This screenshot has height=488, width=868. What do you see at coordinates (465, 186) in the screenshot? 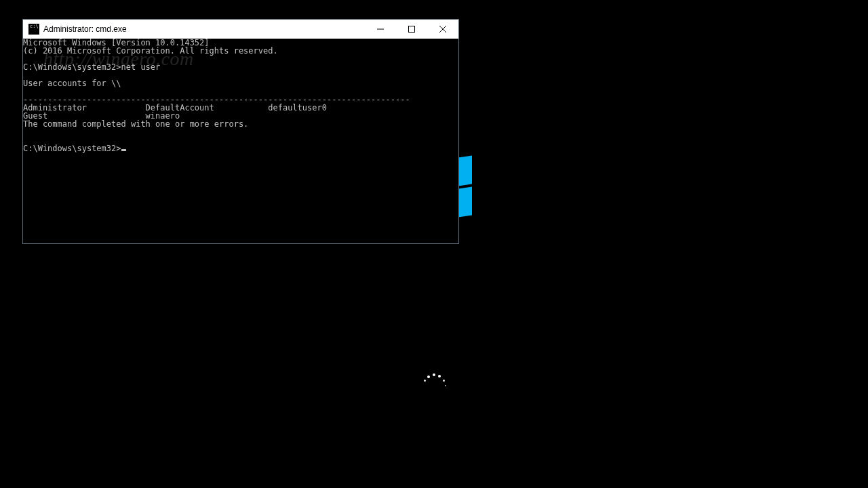
I see `windows-logo-partial` at bounding box center [465, 186].